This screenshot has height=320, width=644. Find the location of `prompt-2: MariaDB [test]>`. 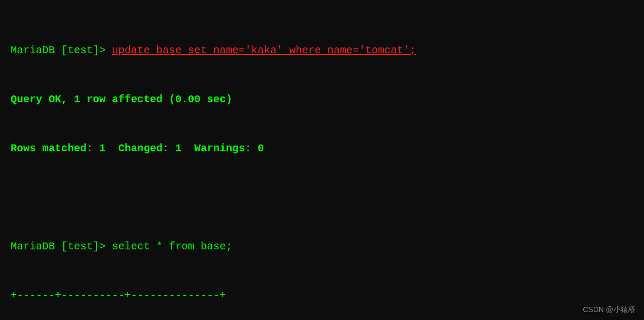

prompt-2: MariaDB [test]> is located at coordinates (61, 247).